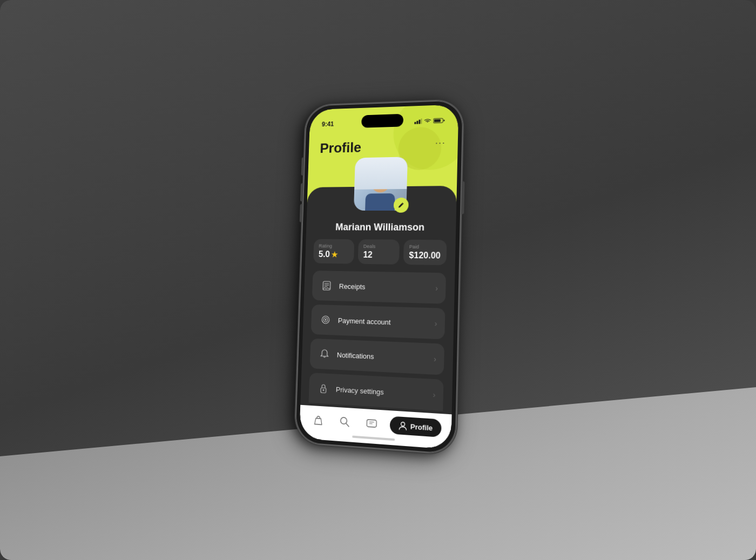 The image size is (756, 560). Describe the element at coordinates (372, 423) in the screenshot. I see `messages-icon` at that location.